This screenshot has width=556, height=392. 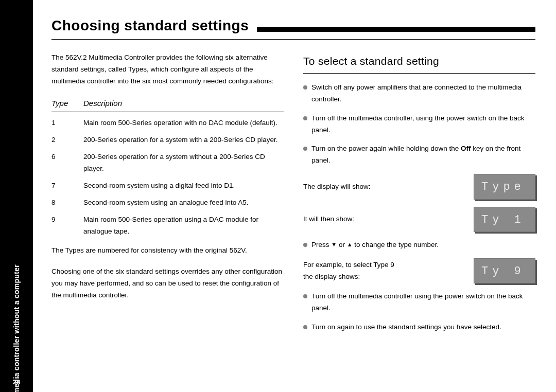 What do you see at coordinates (419, 186) in the screenshot?
I see `display-row: The display will show: Type` at bounding box center [419, 186].